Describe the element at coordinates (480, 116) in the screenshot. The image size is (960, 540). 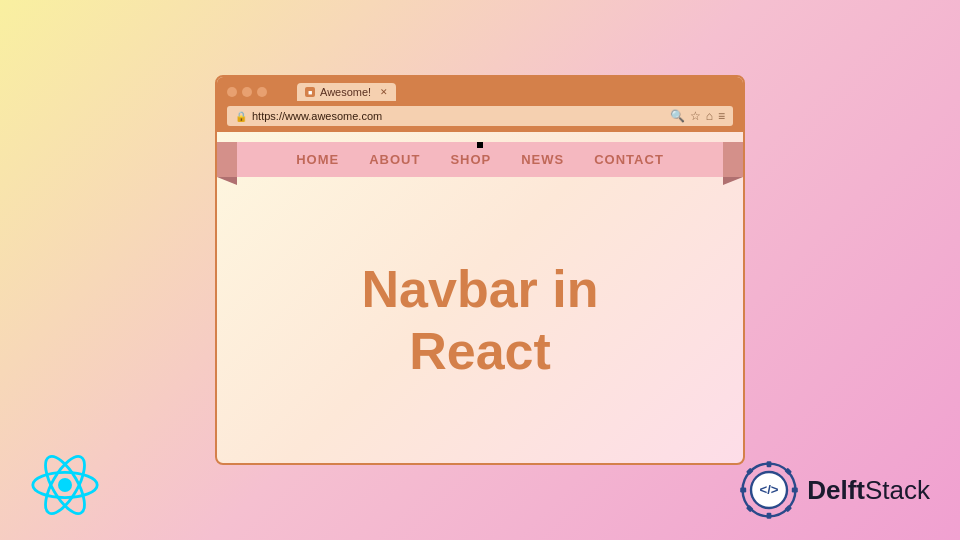
I see `address-bar: 🔒 https://www.awesome.com 🔍 ☆ ⌂ ≡` at that location.